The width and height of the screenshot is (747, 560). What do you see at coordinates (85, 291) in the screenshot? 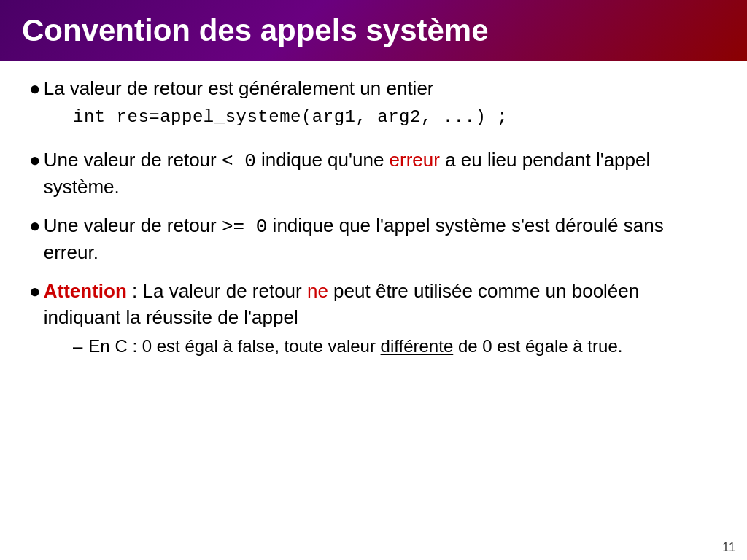
I see `attention-label: Attention` at bounding box center [85, 291].